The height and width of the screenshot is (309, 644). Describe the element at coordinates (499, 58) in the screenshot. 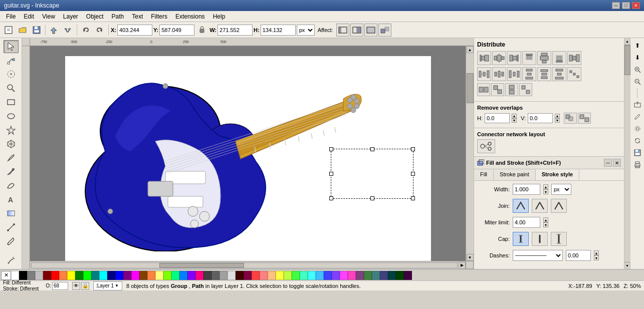

I see `align-center-v` at that location.